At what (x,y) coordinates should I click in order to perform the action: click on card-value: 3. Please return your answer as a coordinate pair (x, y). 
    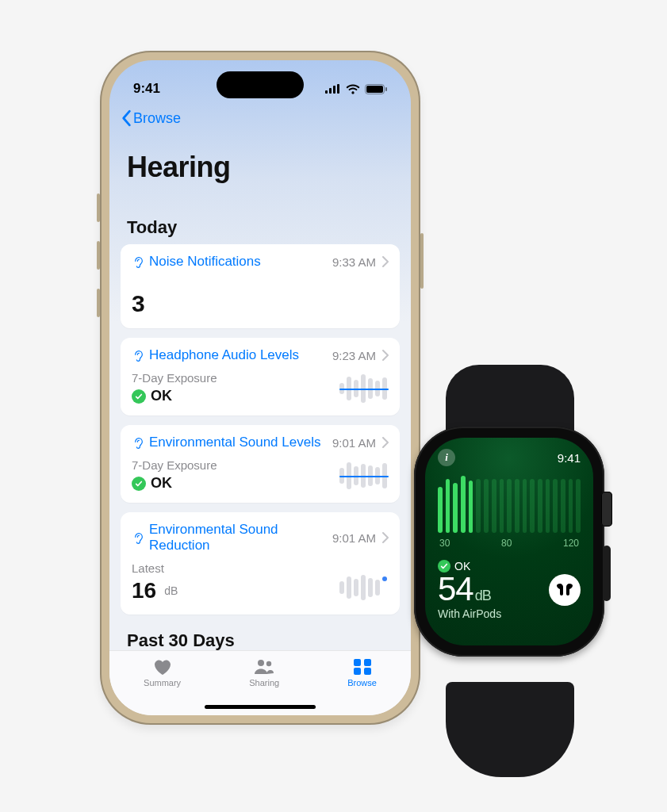
    Looking at the image, I should click on (260, 304).